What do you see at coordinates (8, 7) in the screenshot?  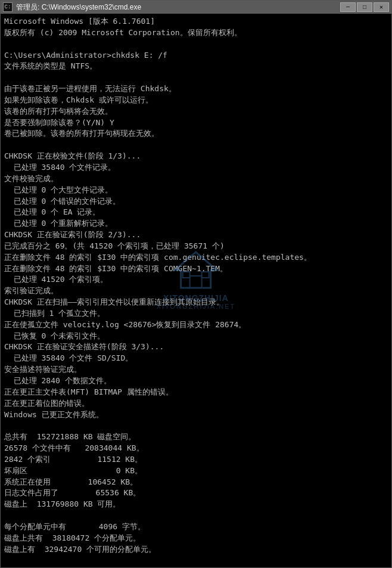 I see `cmd-icon: C:` at bounding box center [8, 7].